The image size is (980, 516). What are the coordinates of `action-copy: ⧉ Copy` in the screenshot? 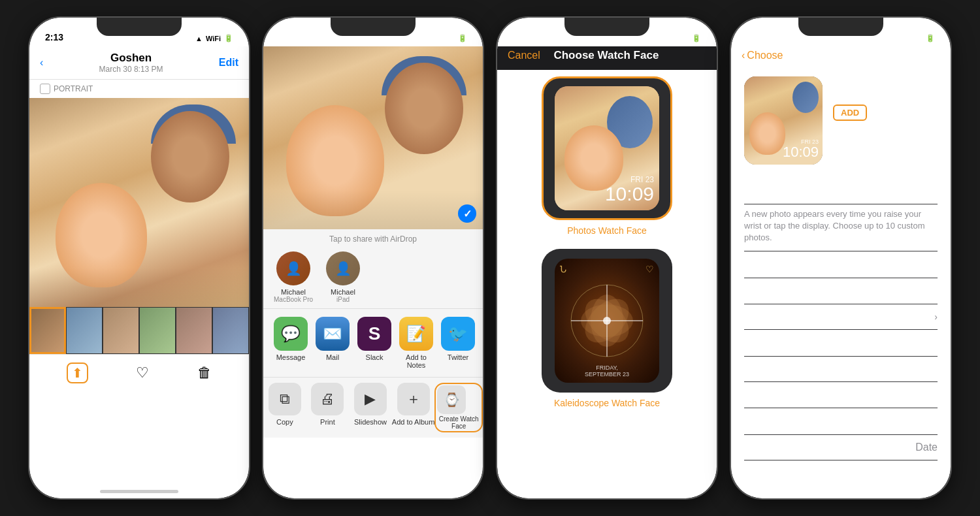 It's located at (285, 408).